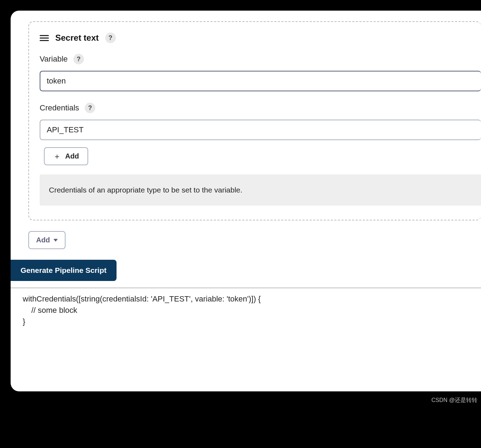 The image size is (481, 448). Describe the element at coordinates (56, 240) in the screenshot. I see `caret-down-icon` at that location.